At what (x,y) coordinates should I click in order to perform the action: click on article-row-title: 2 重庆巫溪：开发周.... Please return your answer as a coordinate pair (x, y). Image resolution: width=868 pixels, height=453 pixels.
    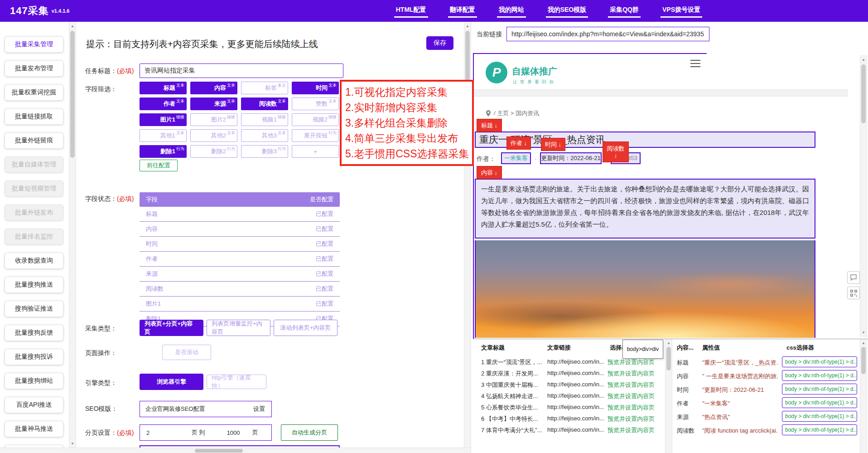
    Looking at the image, I should click on (511, 374).